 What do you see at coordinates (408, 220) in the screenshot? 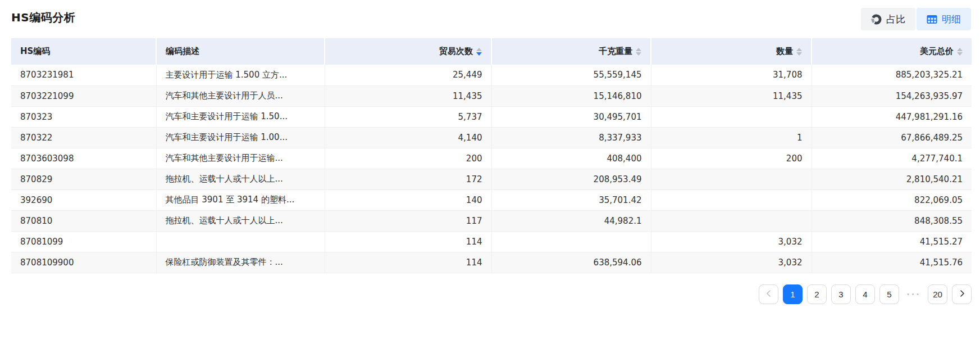
I see `cell-r7-c2: 117` at bounding box center [408, 220].